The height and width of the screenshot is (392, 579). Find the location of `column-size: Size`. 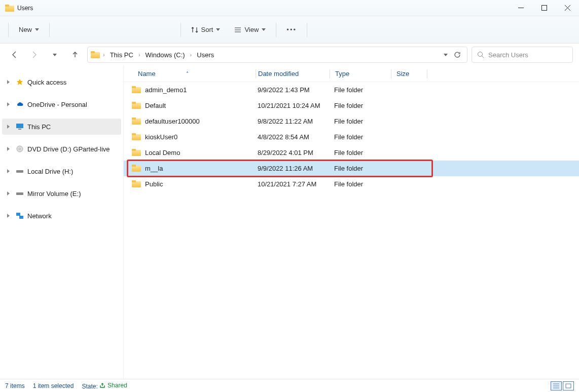

column-size: Size is located at coordinates (409, 74).